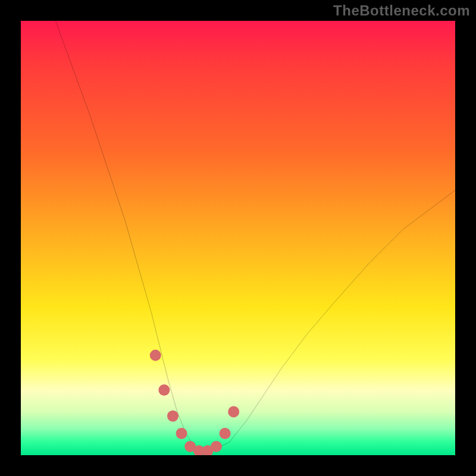  What do you see at coordinates (195, 402) in the screenshot?
I see `minimum-band-markers` at bounding box center [195, 402].